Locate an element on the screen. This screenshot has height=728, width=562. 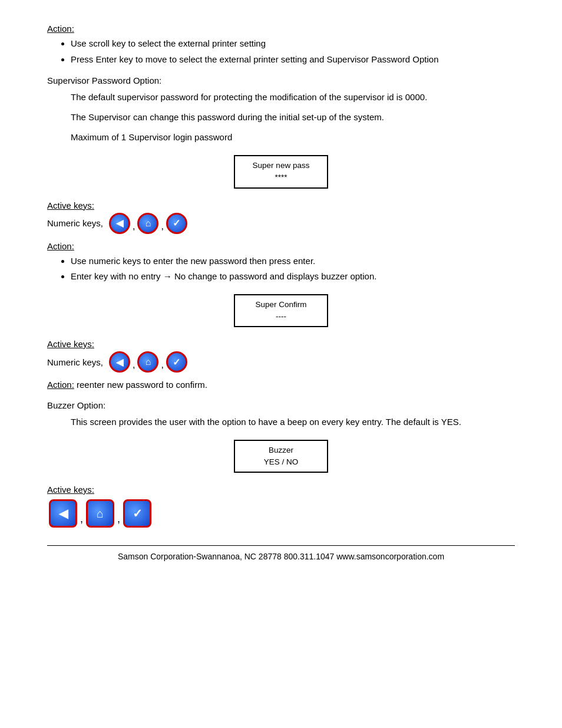
supervisor-desc-3: Maximum of 1 Supervisor login password is located at coordinates (293, 137).